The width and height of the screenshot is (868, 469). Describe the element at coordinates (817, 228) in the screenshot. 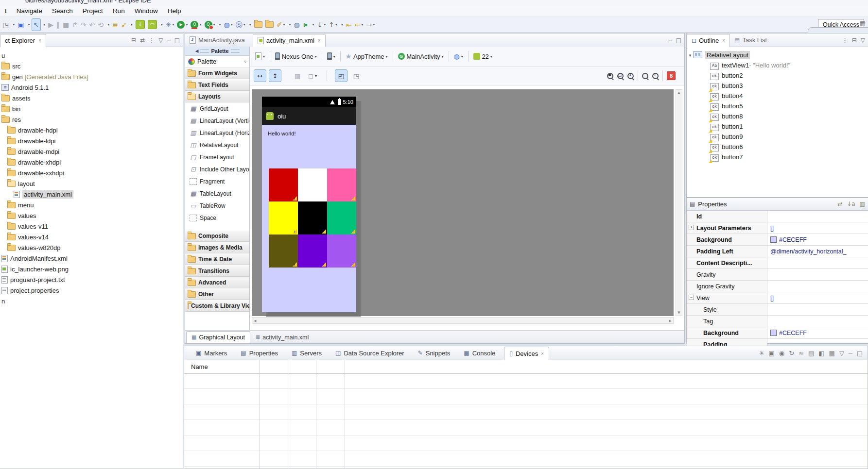

I see `property-value: []` at that location.